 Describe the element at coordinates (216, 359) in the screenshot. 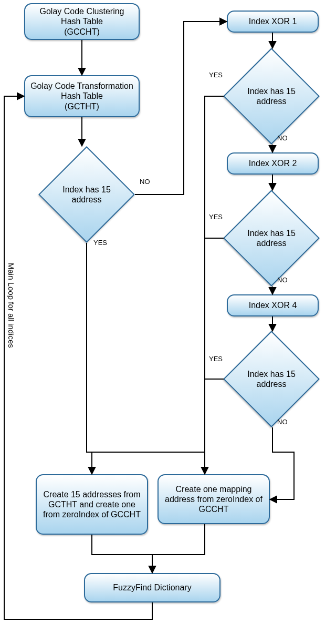

I see `label-dec4-yes: YES` at that location.